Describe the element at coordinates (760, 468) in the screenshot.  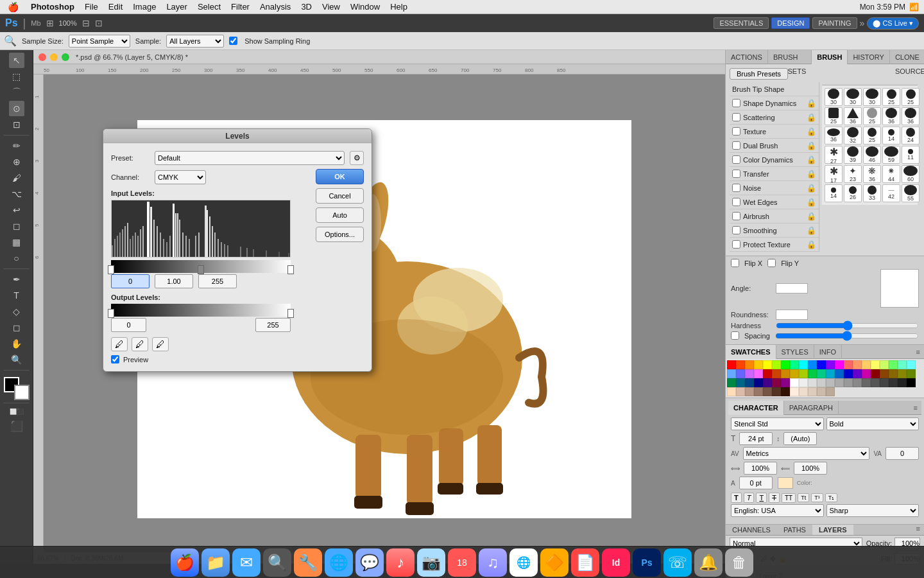
I see `scale-h-input` at that location.